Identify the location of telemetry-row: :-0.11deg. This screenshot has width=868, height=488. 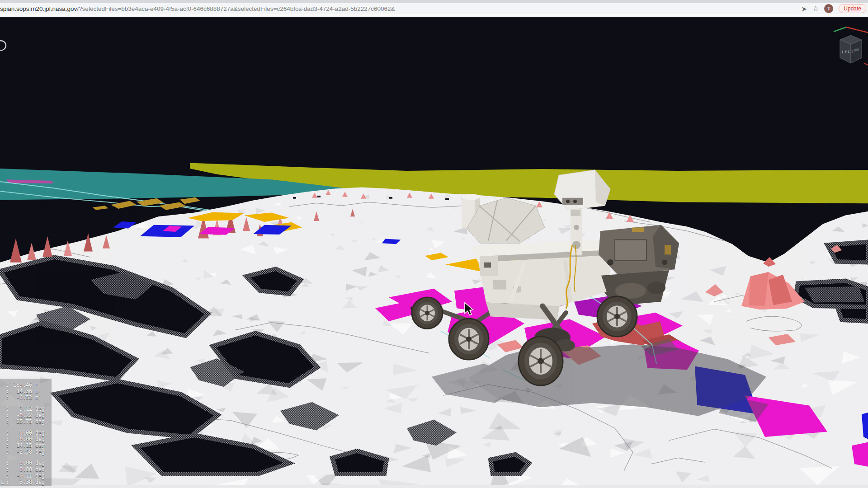
(25, 476).